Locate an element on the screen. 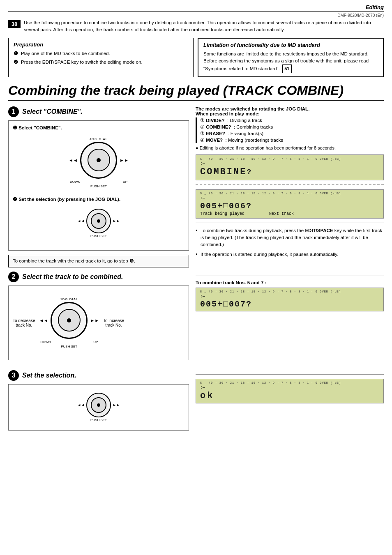 The image size is (392, 555). header-bar: Editing is located at coordinates (196, 8).